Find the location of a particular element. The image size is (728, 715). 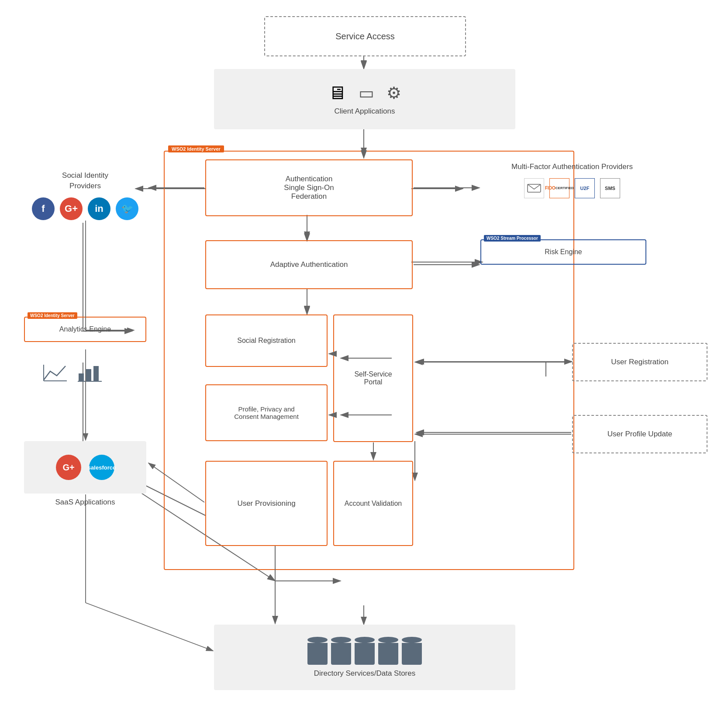

mfa-label: Multi-Factor Authentication Providers is located at coordinates (572, 167).